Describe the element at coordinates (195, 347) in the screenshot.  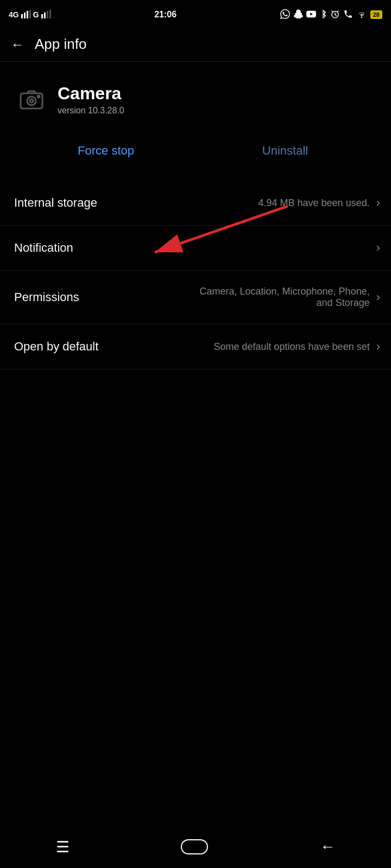
I see `open-by-default-item: Open by default Some default options hav…` at that location.